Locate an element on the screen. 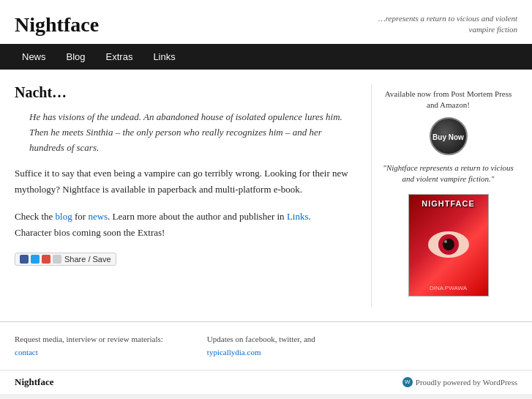  footer-site-name: Nightface is located at coordinates (34, 382).